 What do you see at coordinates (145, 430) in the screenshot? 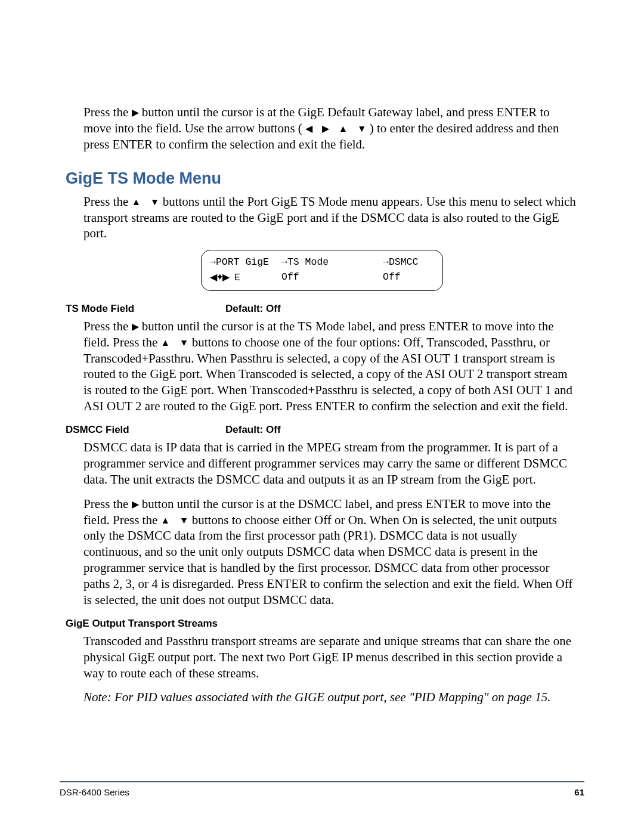
I see `field-name: DSMCC Field` at bounding box center [145, 430].